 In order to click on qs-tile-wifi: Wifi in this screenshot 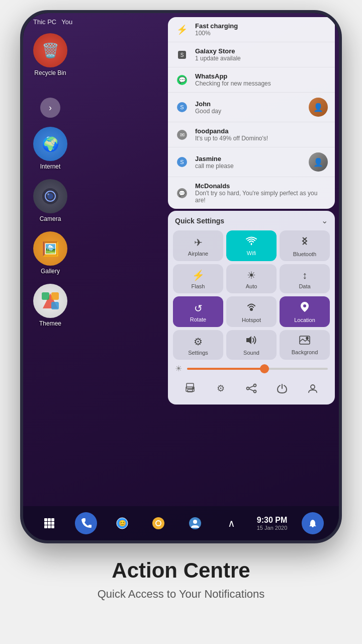, I will do `click(251, 246)`.